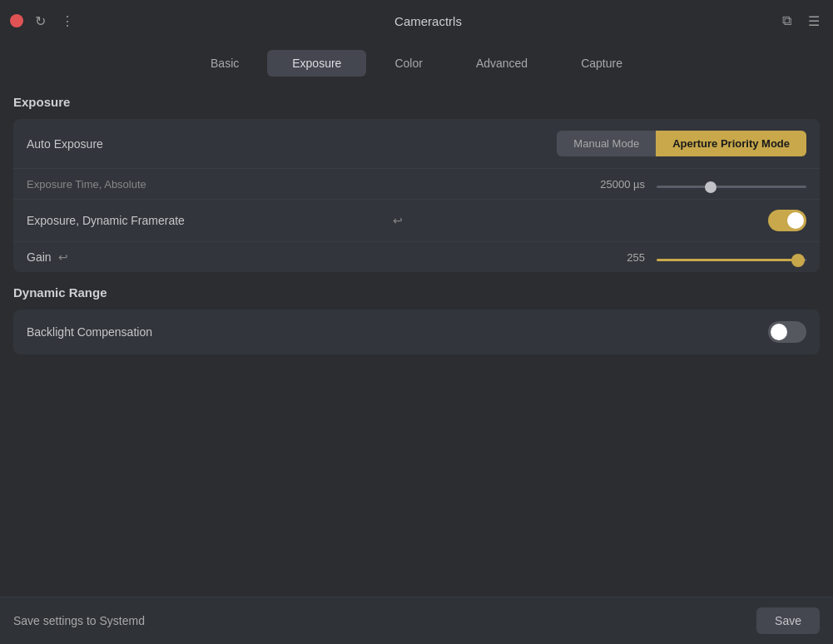 The height and width of the screenshot is (644, 833). What do you see at coordinates (731, 260) in the screenshot?
I see `gain-slider` at bounding box center [731, 260].